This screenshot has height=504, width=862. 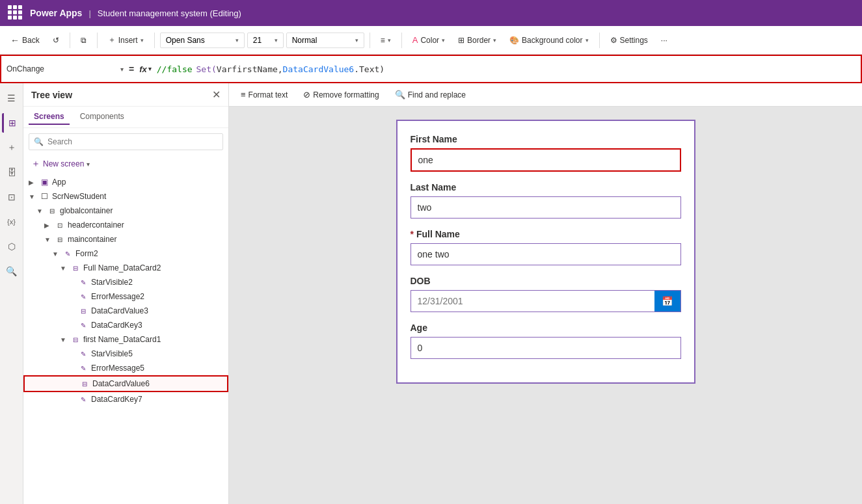 What do you see at coordinates (12, 148) in the screenshot?
I see `add-icon-btn: ＋` at bounding box center [12, 148].